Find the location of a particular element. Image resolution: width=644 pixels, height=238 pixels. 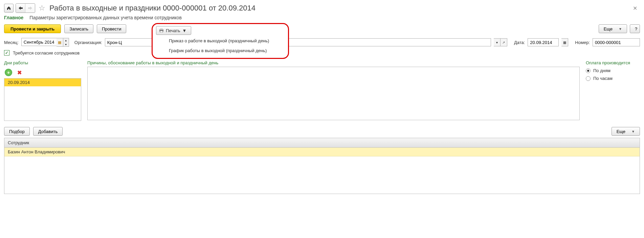

tab-main: Главное is located at coordinates (14, 18).